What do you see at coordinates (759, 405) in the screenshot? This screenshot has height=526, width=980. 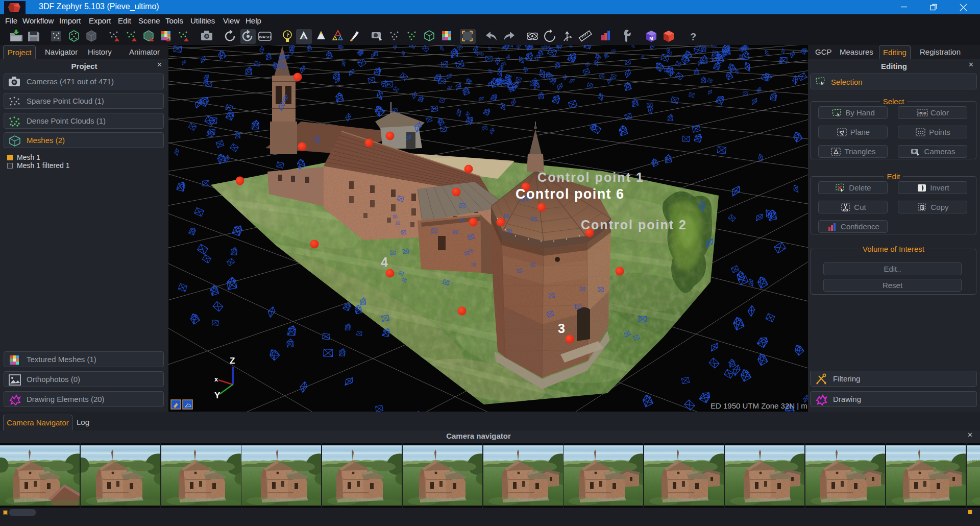 I see `svg-text: ED 1950 UTM Zone 32N | m` at bounding box center [759, 405].